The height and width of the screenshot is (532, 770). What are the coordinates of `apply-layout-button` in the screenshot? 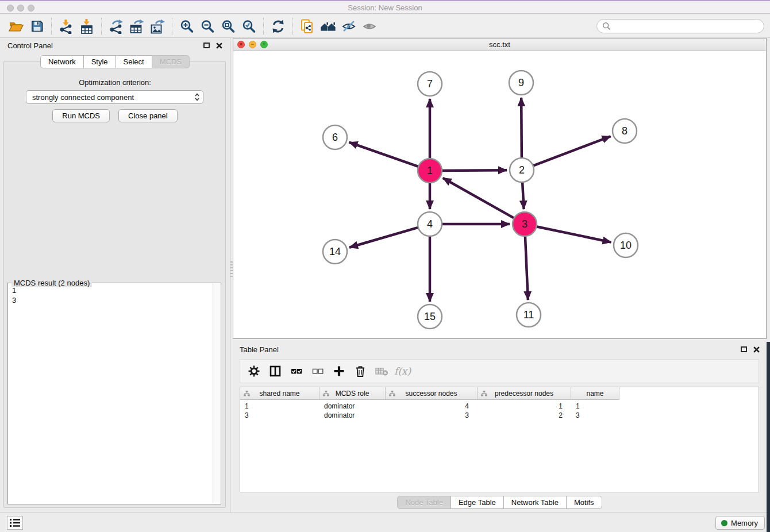 It's located at (278, 26).